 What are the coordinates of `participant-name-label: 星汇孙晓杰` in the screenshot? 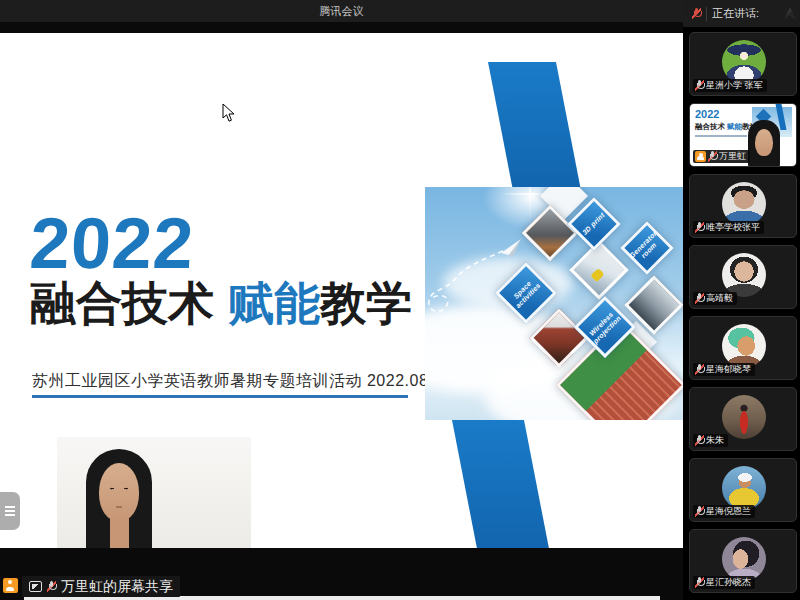 It's located at (724, 582).